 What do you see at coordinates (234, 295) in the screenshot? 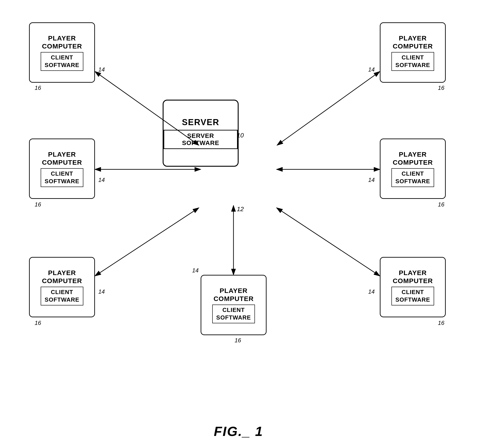
I see `player-title-bot-center: PLAYERCOMPUTER` at bounding box center [234, 295].